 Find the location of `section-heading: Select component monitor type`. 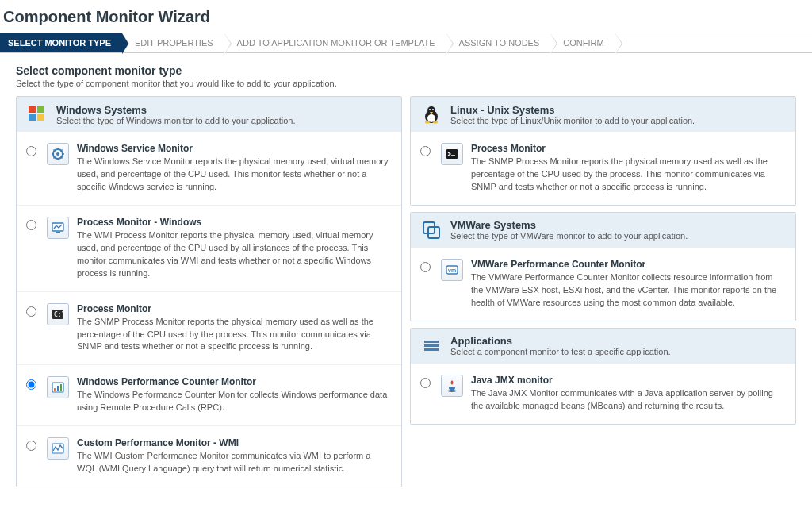

section-heading: Select component monitor type is located at coordinates (406, 66).